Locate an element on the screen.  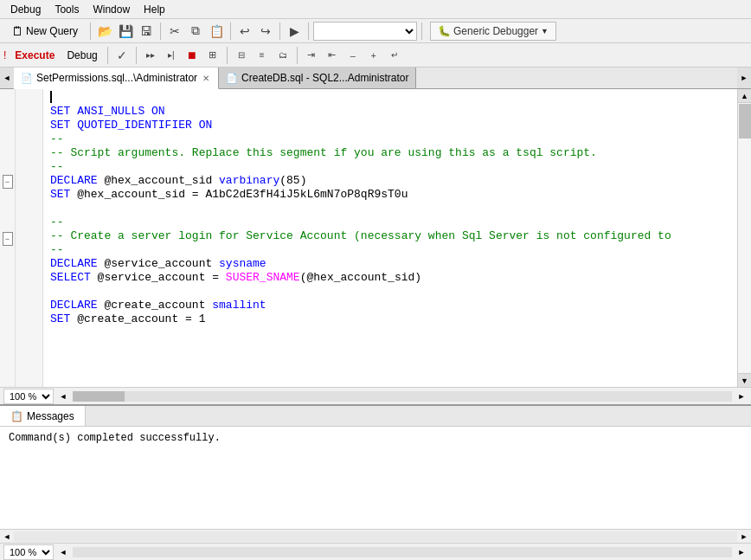
collapse-btn-2: − is located at coordinates (8, 239).